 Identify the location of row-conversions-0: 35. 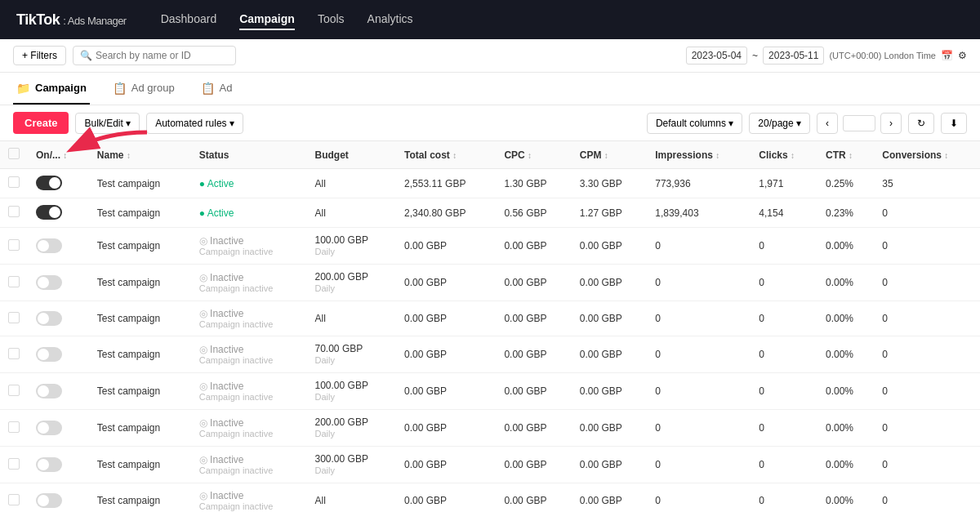
(927, 184).